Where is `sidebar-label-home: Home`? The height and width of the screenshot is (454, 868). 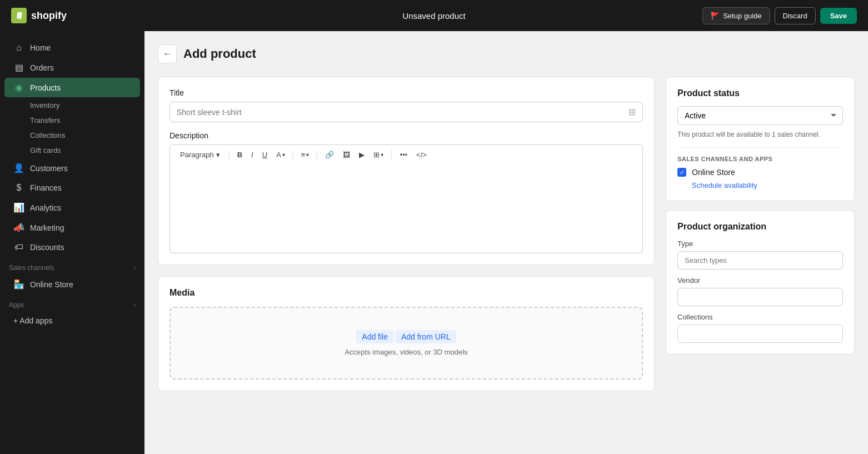
sidebar-label-home: Home is located at coordinates (40, 48).